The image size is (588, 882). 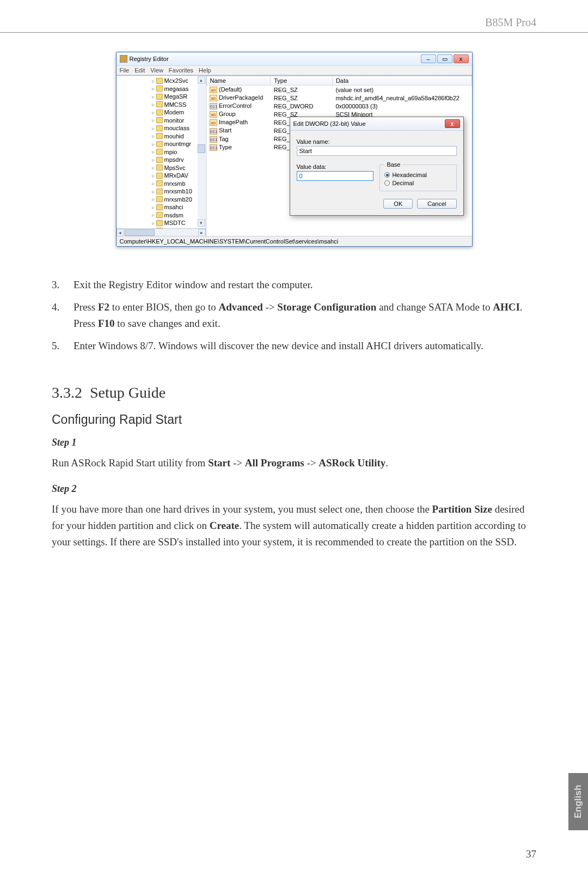 I want to click on dialog-title: Edit DWORD (32-bit) Value, so click(x=330, y=124).